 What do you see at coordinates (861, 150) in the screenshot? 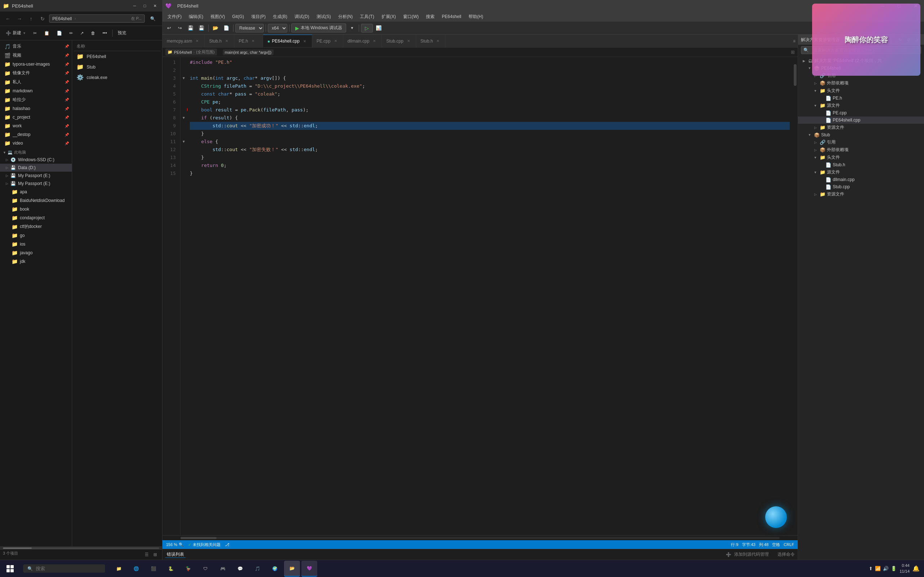
I see `tree-external-deps-2: ▷ 📦 外部依赖项` at bounding box center [861, 150].